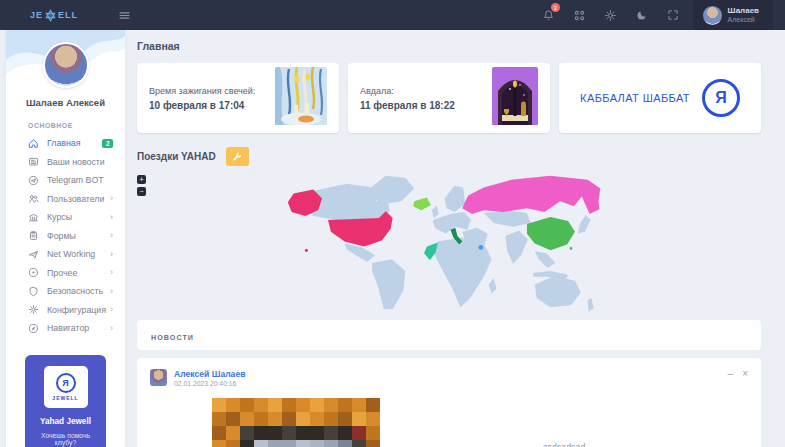 The width and height of the screenshot is (785, 447). I want to click on menu-section-title: ОСНОВНОЕ, so click(76, 126).